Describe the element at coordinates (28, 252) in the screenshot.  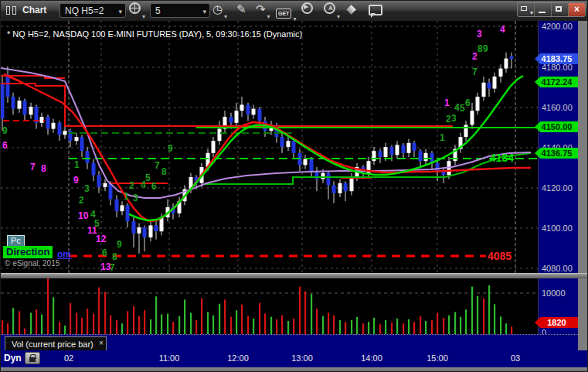
I see `direction-badge: Direction` at that location.